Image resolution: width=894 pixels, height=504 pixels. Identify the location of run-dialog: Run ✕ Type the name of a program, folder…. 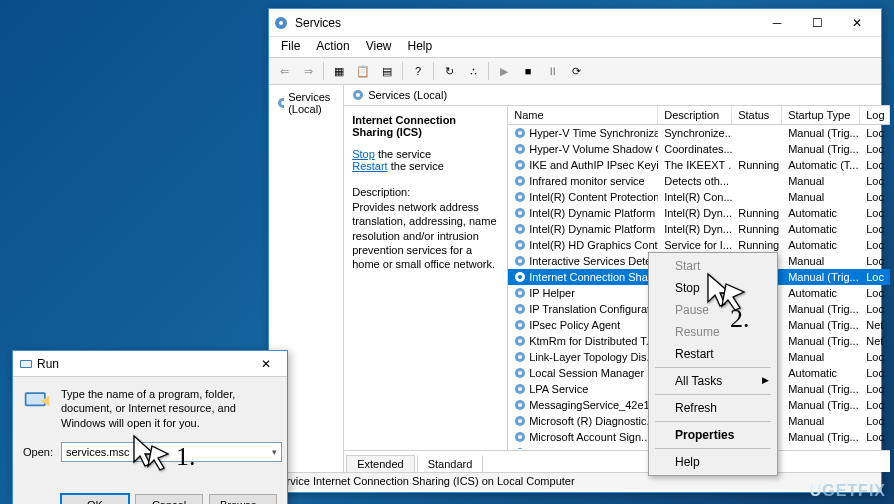
(150, 427).